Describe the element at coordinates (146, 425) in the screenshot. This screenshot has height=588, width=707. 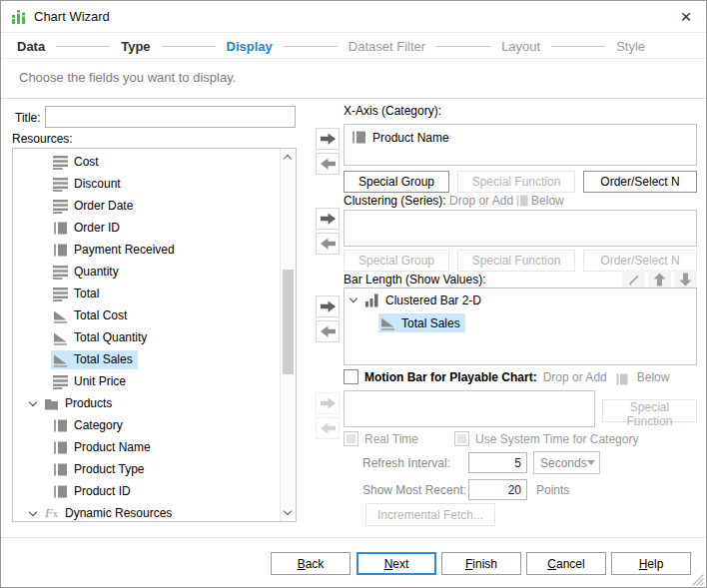
I see `tree-item-category: Category` at that location.